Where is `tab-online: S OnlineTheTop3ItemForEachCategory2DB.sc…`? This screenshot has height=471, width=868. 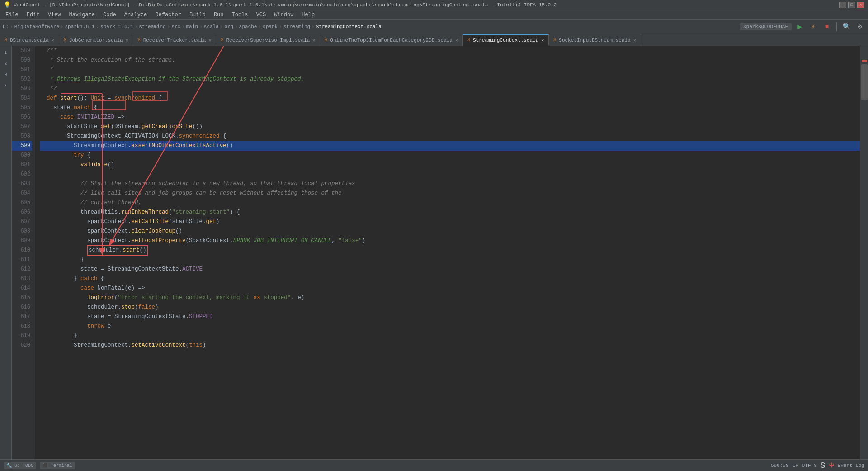 tab-online: S OnlineTheTop3ItemForEachCategory2DB.sc… is located at coordinates (392, 40).